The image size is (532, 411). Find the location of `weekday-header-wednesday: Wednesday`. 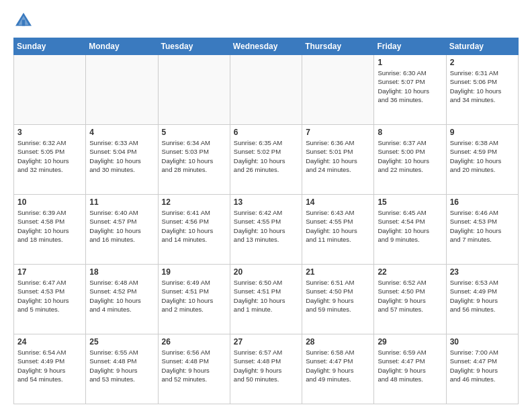

weekday-header-wednesday: Wednesday is located at coordinates (266, 47).